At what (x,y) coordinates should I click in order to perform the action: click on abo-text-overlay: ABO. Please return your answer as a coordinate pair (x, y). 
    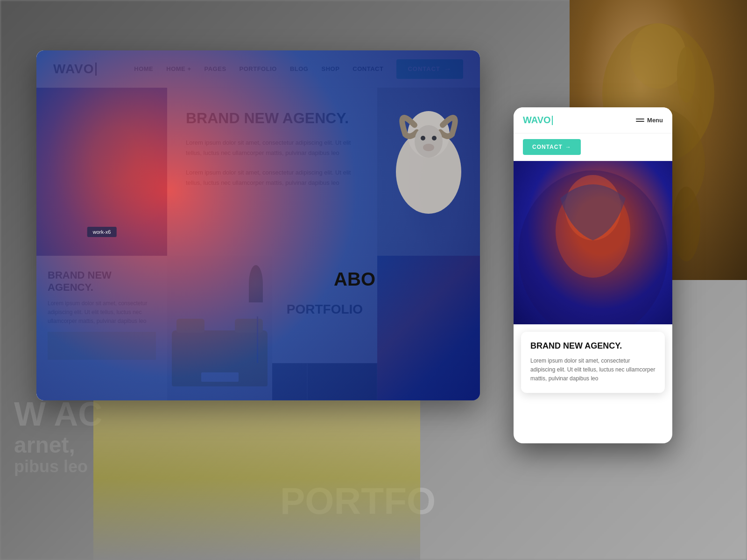
    Looking at the image, I should click on (355, 279).